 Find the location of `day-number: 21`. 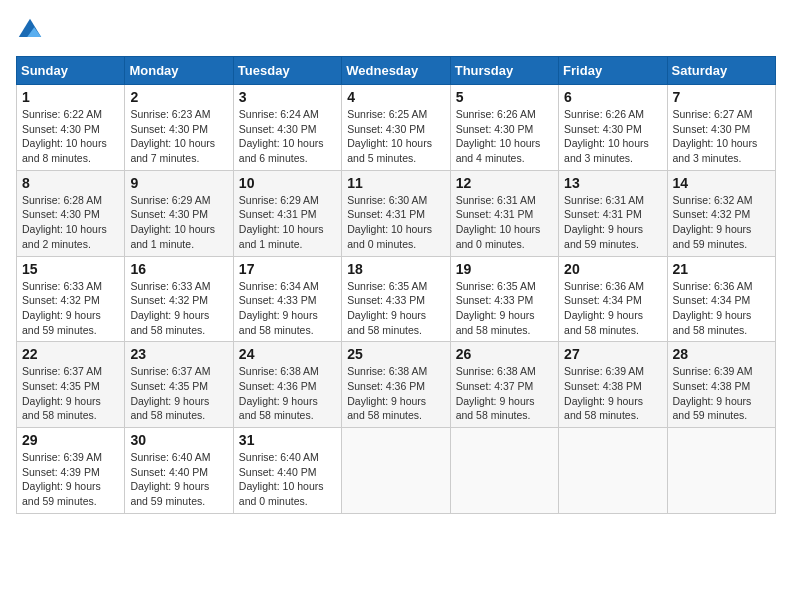

day-number: 21 is located at coordinates (722, 269).